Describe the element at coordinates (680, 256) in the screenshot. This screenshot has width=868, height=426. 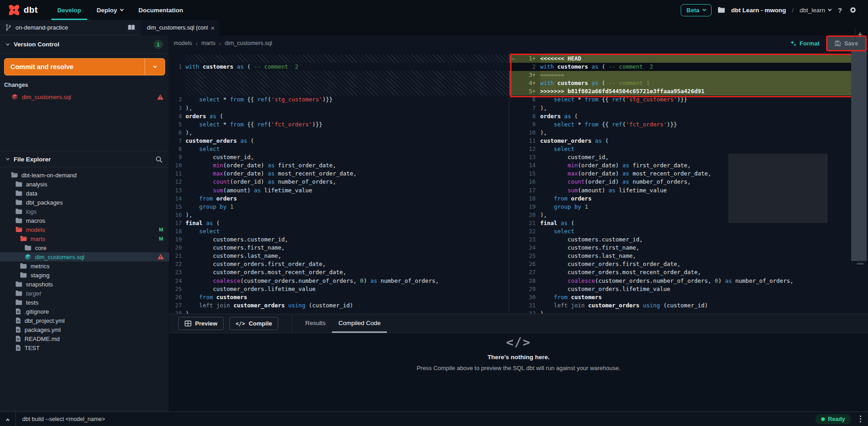
I see `code-row: 25 customers.last_name,` at that location.